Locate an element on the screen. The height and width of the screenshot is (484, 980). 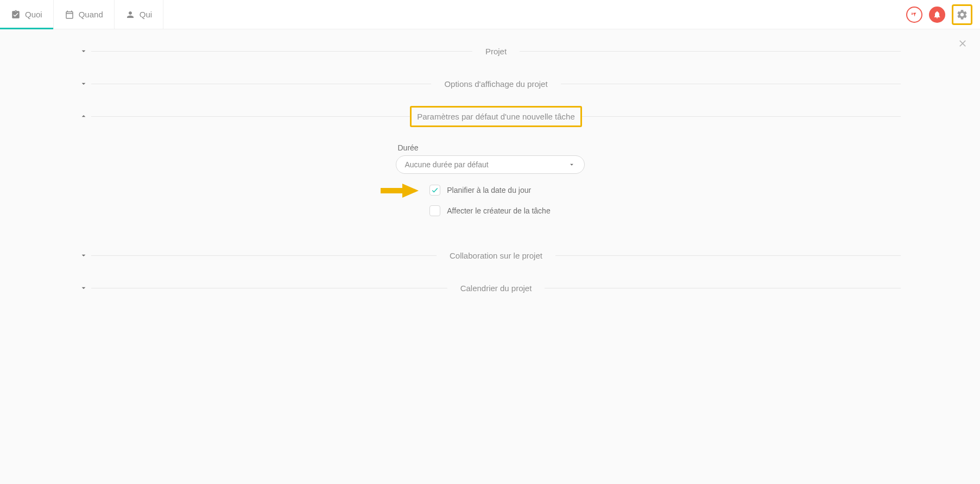
duree-field: Durée Aucune durée par défaut is located at coordinates (490, 159).